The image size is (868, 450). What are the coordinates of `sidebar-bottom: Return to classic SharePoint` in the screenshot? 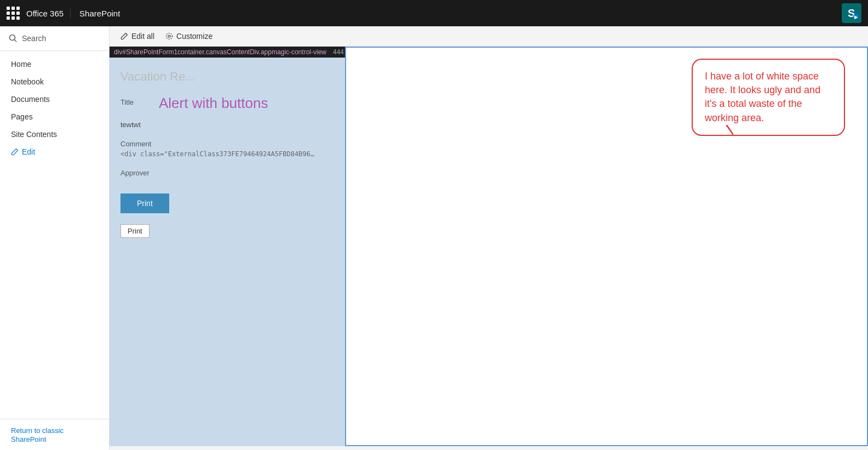 It's located at (55, 434).